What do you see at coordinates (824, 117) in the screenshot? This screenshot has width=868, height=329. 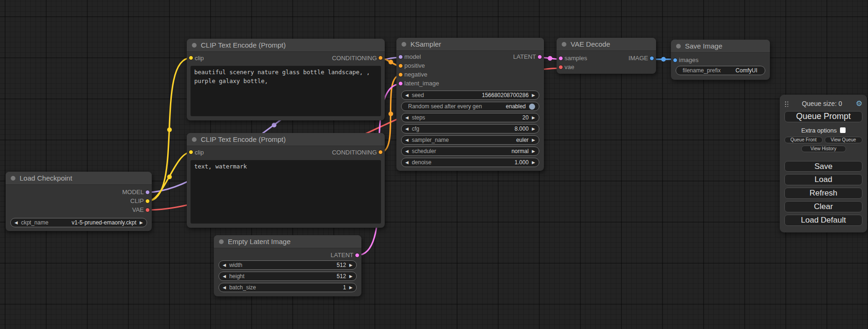 I see `queue-prompt-button: Queue Prompt` at bounding box center [824, 117].